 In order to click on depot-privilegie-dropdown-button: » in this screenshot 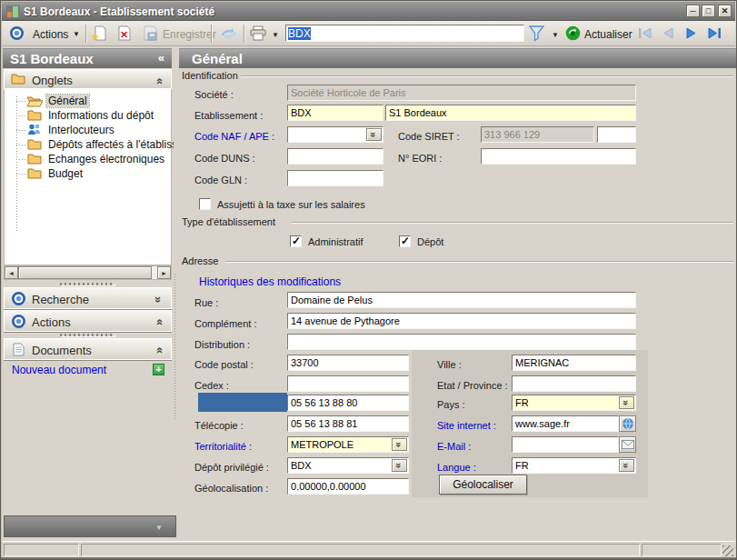, I will do `click(400, 465)`.